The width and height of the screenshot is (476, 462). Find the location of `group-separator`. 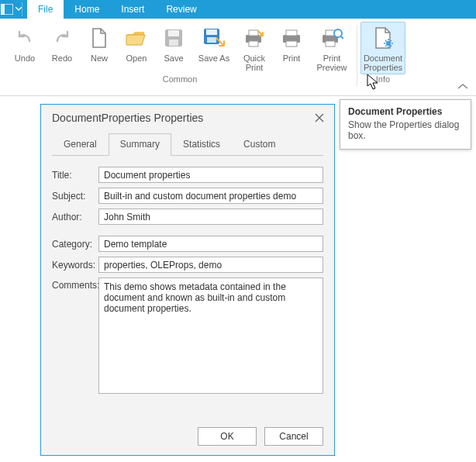

group-separator is located at coordinates (357, 56).